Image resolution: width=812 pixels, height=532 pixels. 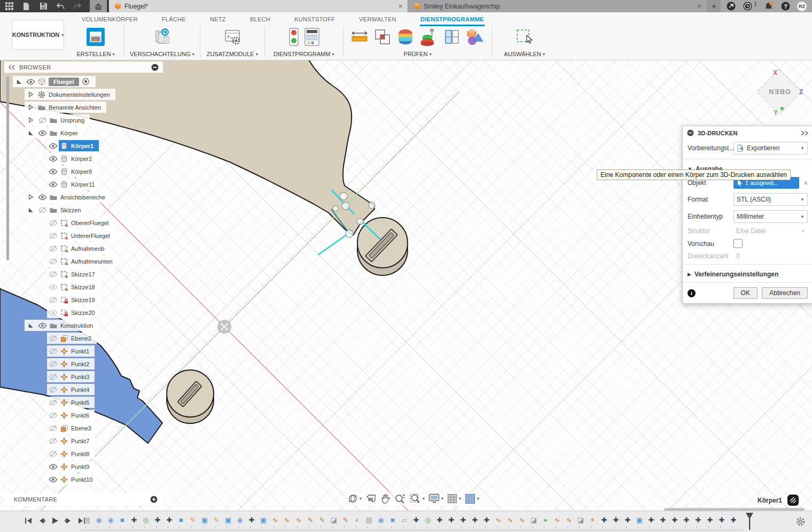 What do you see at coordinates (70, 94) in the screenshot?
I see `tree-item-dokumenteinstellungen: Dokumenteinstellungen` at bounding box center [70, 94].